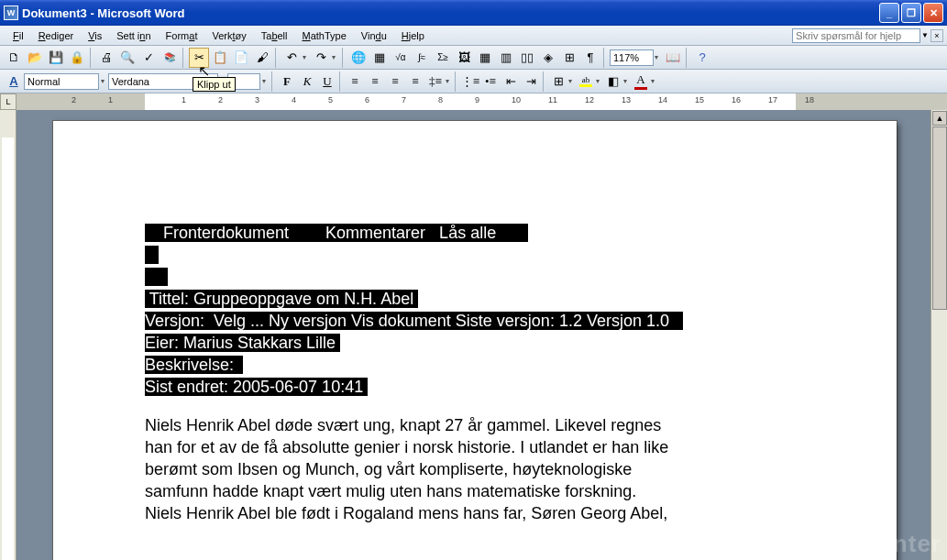 The image size is (947, 560). I want to click on insert-picture-button: 🖼, so click(464, 58).